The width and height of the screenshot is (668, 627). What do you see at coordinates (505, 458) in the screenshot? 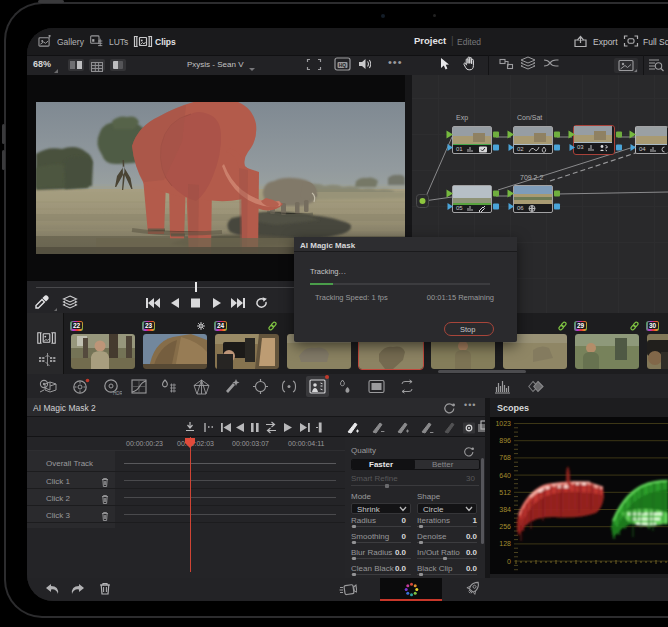
I see `svg-text: 768` at bounding box center [505, 458].